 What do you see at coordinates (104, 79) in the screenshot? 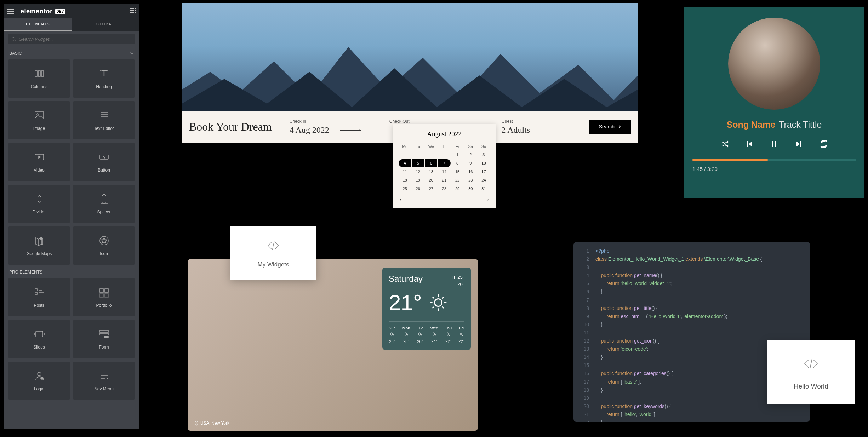
I see `widget-heading: THeading` at bounding box center [104, 79].